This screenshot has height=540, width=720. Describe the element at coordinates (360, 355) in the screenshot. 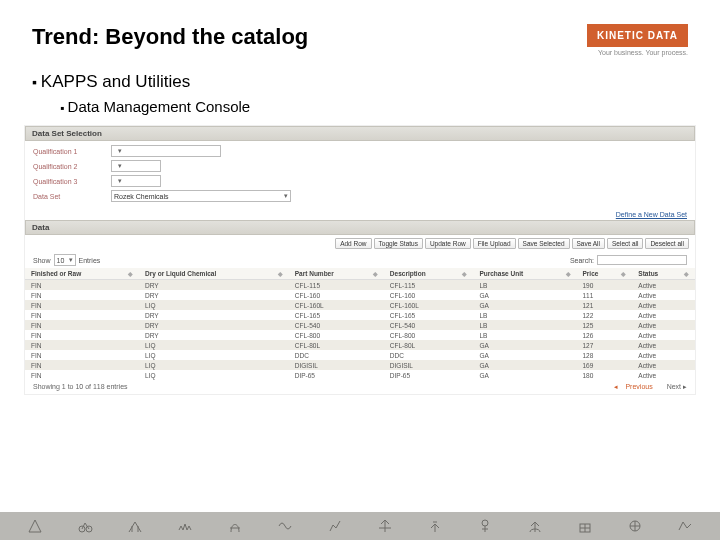

I see `table-row: FINLIQDDCDDCGA128Active` at that location.